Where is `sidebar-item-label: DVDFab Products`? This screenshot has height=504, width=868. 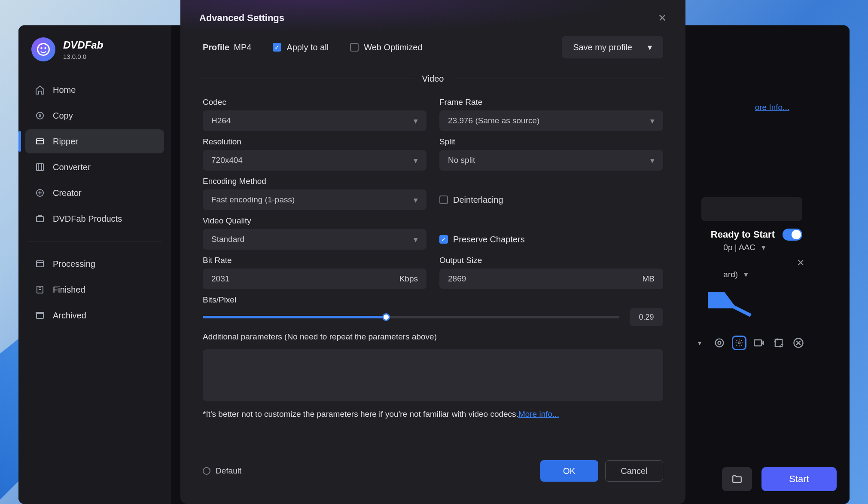
sidebar-item-label: DVDFab Products is located at coordinates (88, 219).